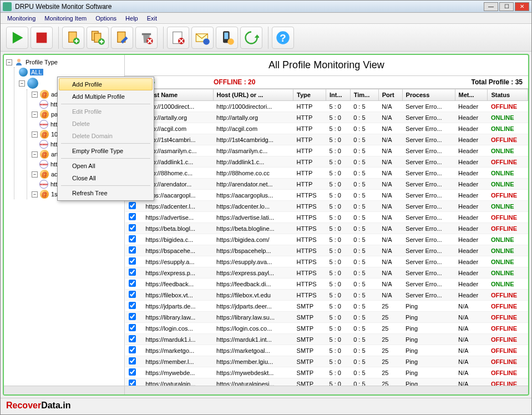 Image resolution: width=532 pixels, height=415 pixels. I want to click on brand-data: Data.in, so click(55, 405).